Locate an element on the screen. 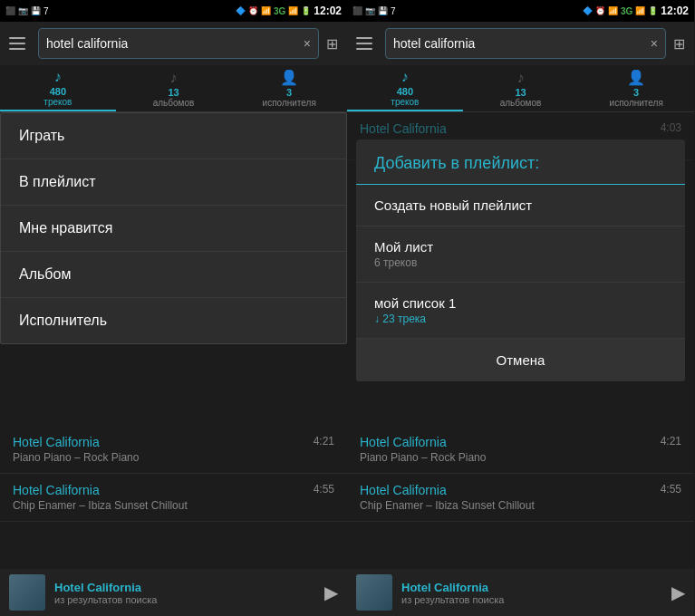 This screenshot has width=695, height=616. track-duration-2: 4:21 is located at coordinates (324, 441).